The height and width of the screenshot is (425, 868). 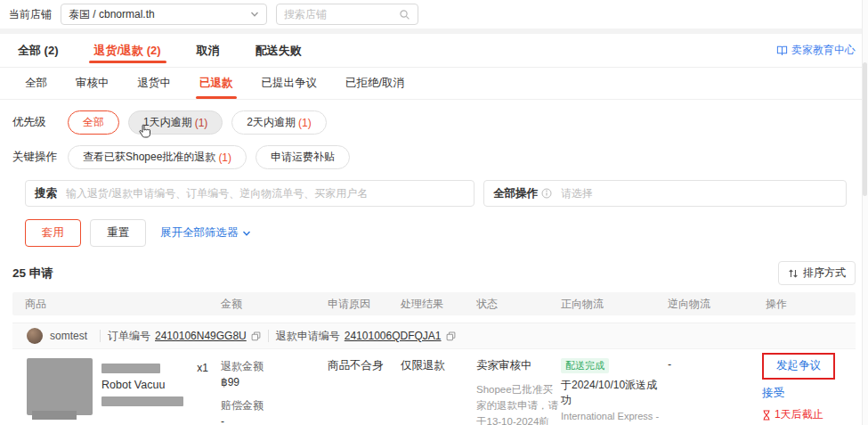 What do you see at coordinates (547, 193) in the screenshot?
I see `info-icon` at bounding box center [547, 193].